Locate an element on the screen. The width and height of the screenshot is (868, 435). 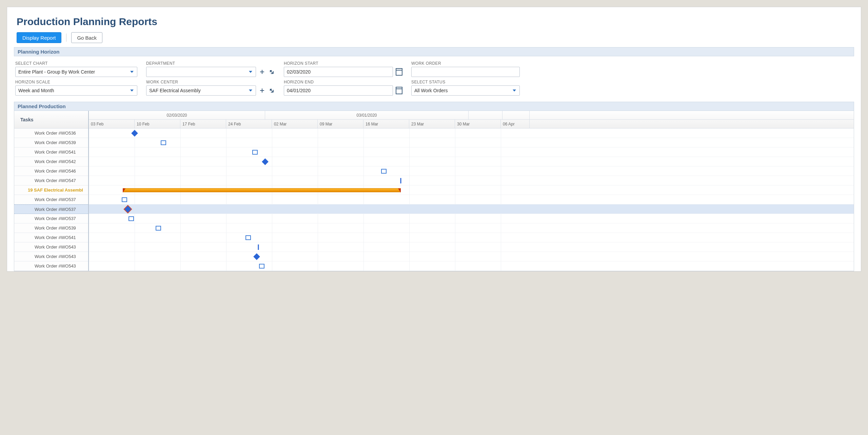
select-chart-label: SELECT CHART is located at coordinates (76, 63).